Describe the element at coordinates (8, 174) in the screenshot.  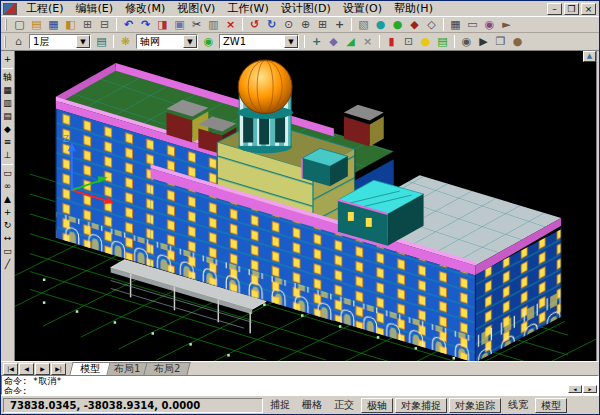
I see `eraser-icon: ▭` at that location.